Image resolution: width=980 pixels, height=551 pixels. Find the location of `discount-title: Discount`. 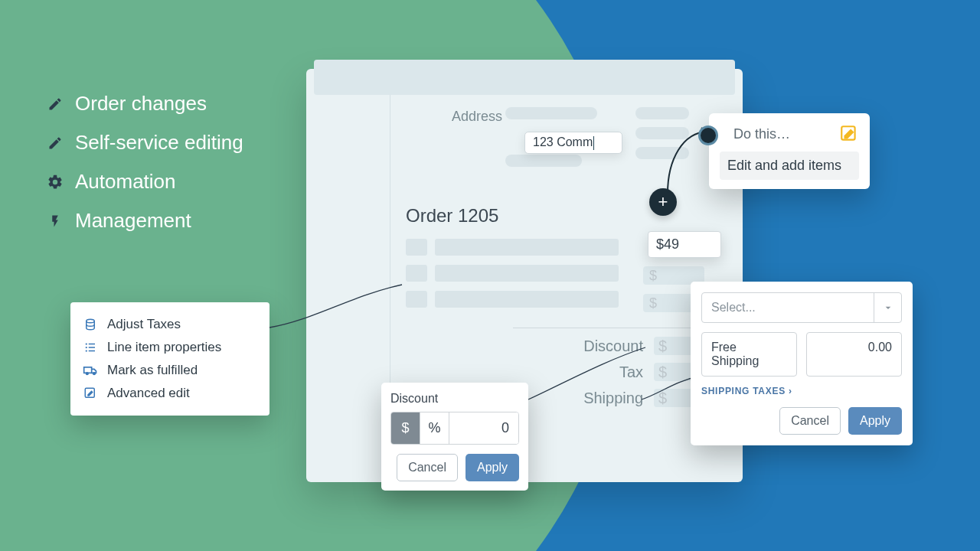

discount-title: Discount is located at coordinates (455, 399).